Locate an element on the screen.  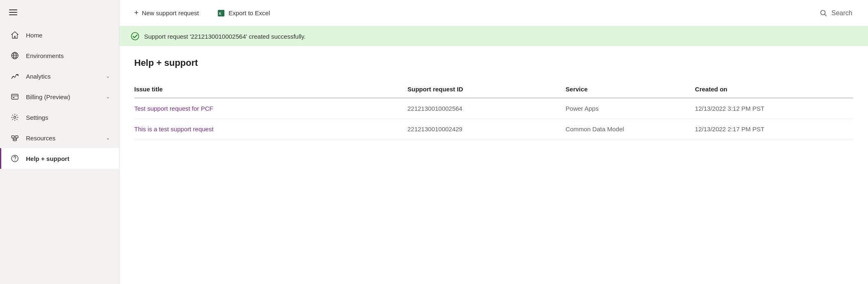
table-row: Test support request for PCF221213001000… is located at coordinates (494, 109).